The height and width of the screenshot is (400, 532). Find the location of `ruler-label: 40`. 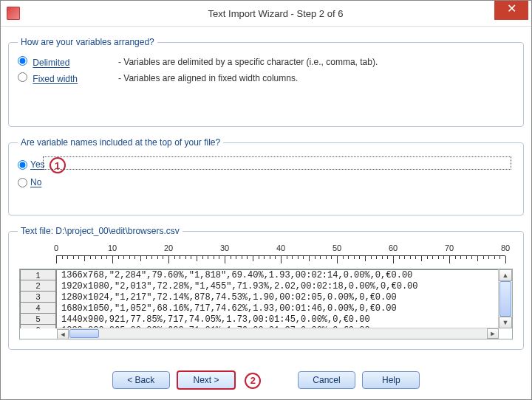

ruler-label: 40 is located at coordinates (281, 248).